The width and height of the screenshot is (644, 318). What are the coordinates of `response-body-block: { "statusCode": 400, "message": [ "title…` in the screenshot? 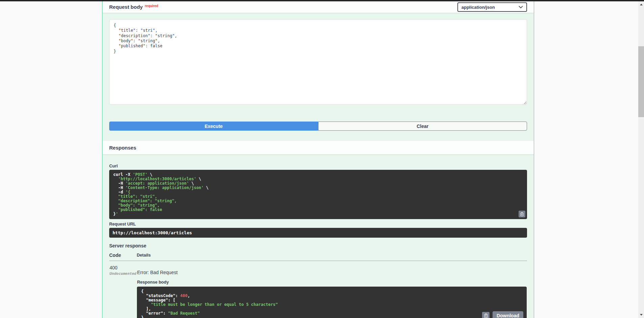 It's located at (332, 302).